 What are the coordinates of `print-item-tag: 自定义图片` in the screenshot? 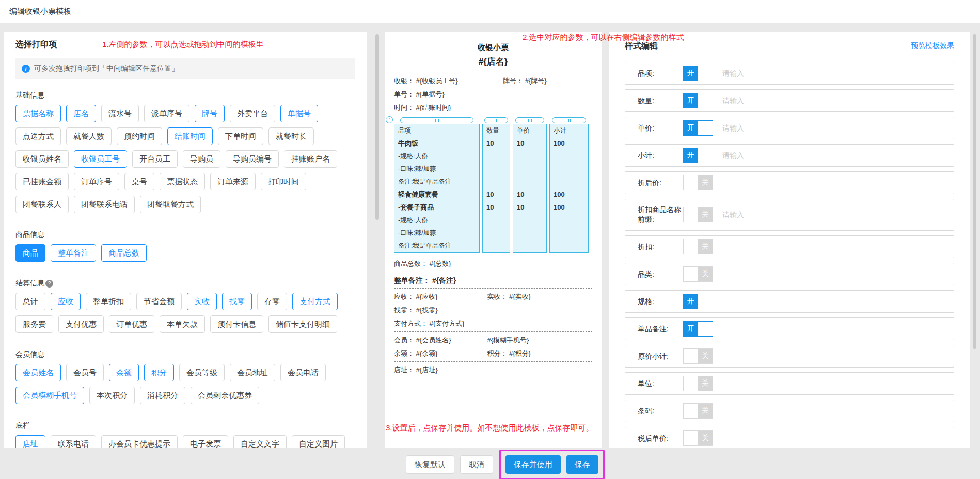 It's located at (318, 442).